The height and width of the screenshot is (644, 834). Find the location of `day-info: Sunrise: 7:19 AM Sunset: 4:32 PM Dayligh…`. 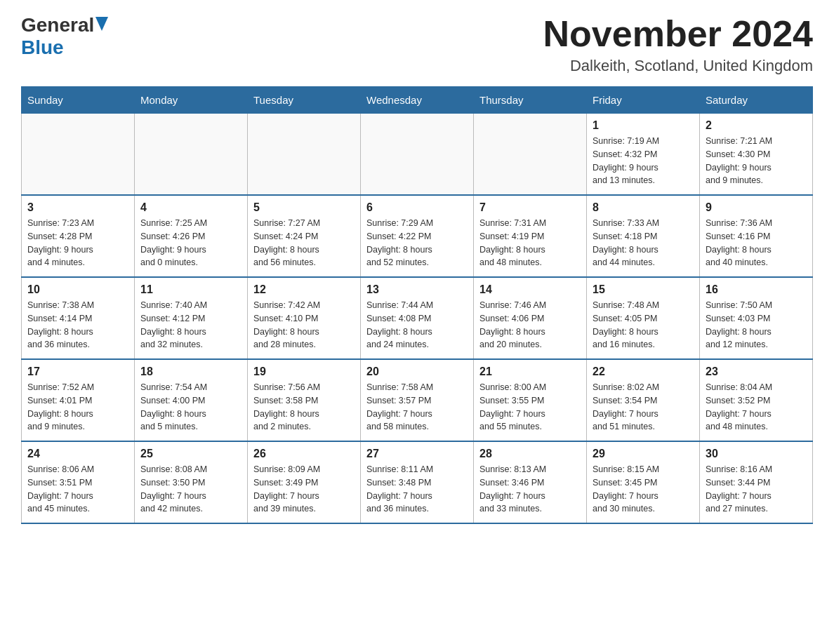

day-info: Sunrise: 7:19 AM Sunset: 4:32 PM Dayligh… is located at coordinates (643, 161).